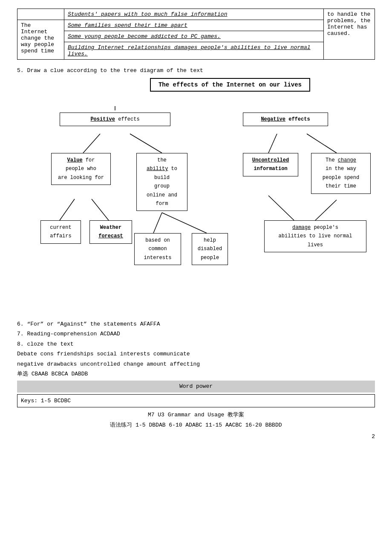  I want to click on negative-text: effects, so click(299, 119).